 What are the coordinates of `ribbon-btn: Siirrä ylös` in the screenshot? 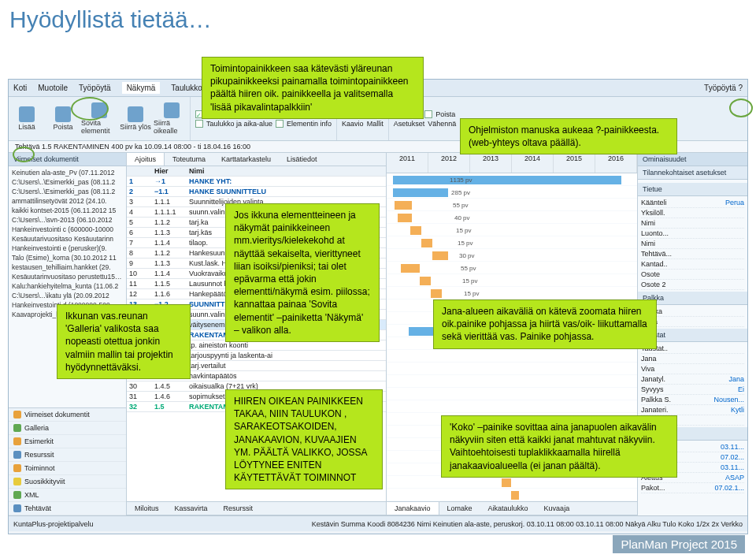 It's located at (135, 118).